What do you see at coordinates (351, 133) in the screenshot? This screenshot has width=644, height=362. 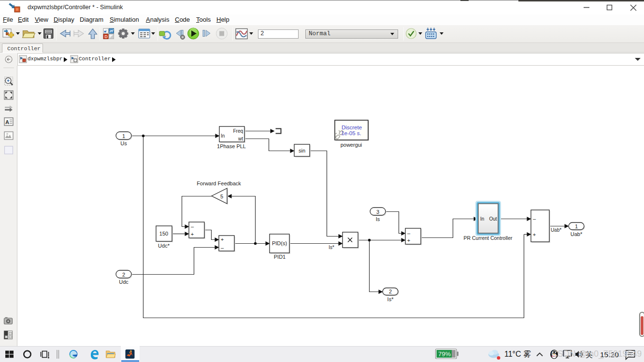 I see `svg-text: 1e-05 s.` at bounding box center [351, 133].